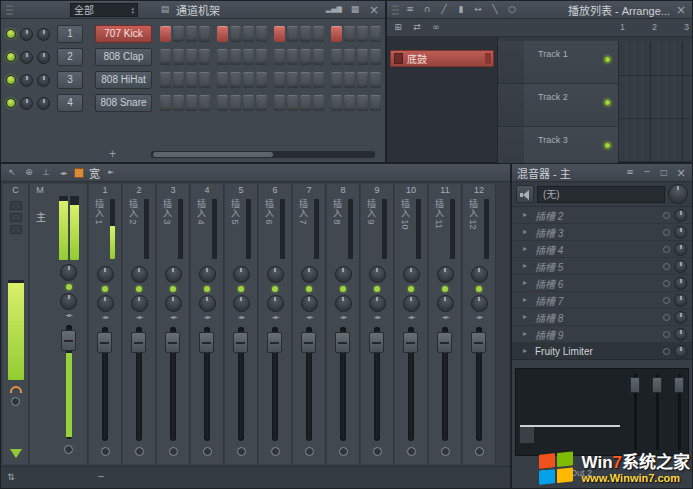 Image resolution: width=693 pixels, height=489 pixels. What do you see at coordinates (68, 272) in the screenshot?
I see `master-pan-knob` at bounding box center [68, 272].